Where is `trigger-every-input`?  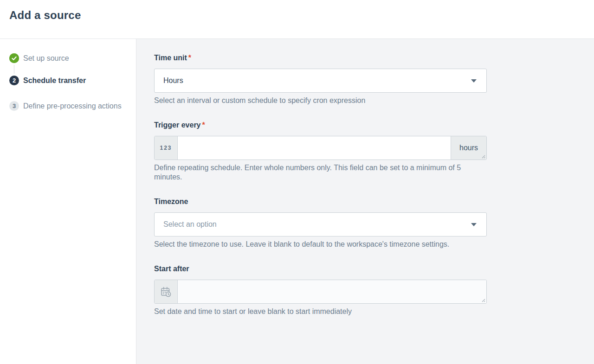
trigger-every-input is located at coordinates (314, 148).